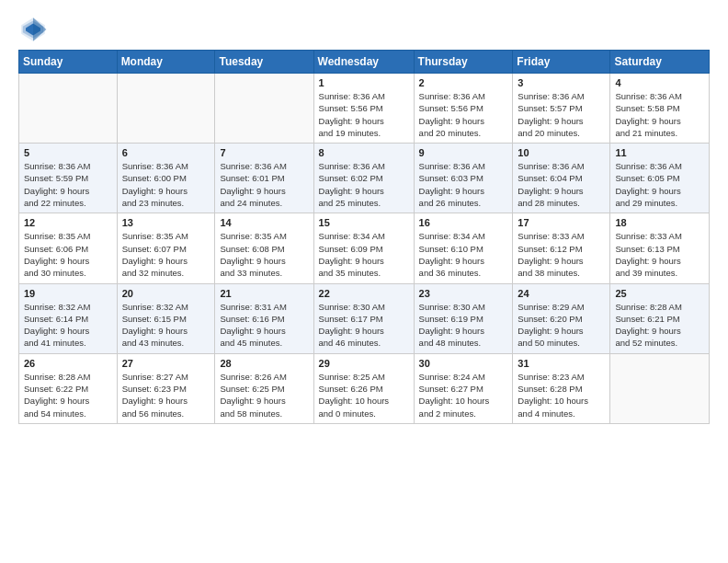 The width and height of the screenshot is (728, 563). What do you see at coordinates (561, 293) in the screenshot?
I see `day-number: 24` at bounding box center [561, 293].